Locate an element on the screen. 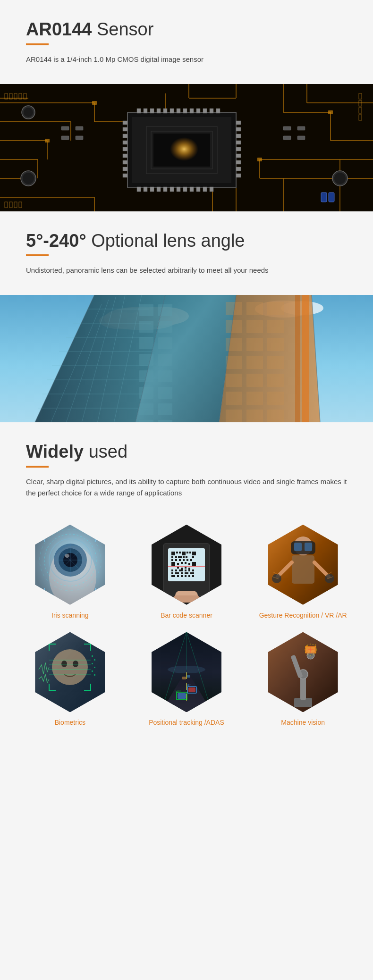 The height and width of the screenshot is (980, 373). widely-title-normal: used is located at coordinates (106, 452).